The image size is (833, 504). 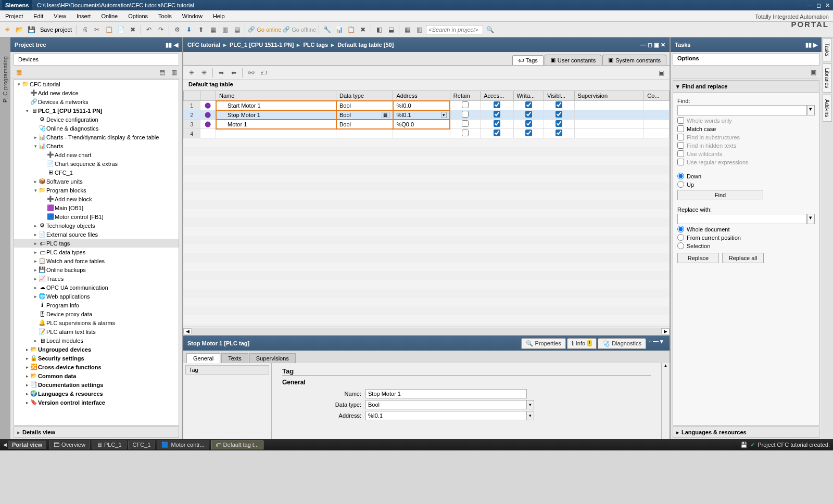 I want to click on menu-help: Help, so click(x=219, y=16).